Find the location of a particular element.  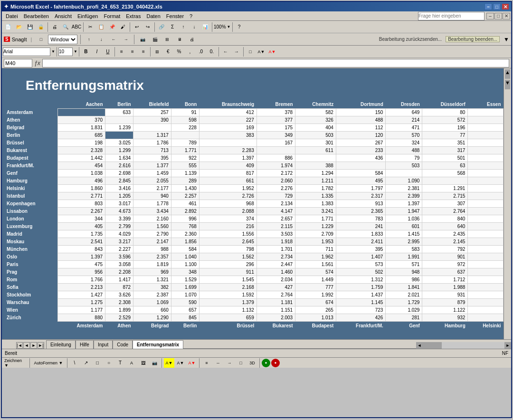

line-button: \ is located at coordinates (75, 363).